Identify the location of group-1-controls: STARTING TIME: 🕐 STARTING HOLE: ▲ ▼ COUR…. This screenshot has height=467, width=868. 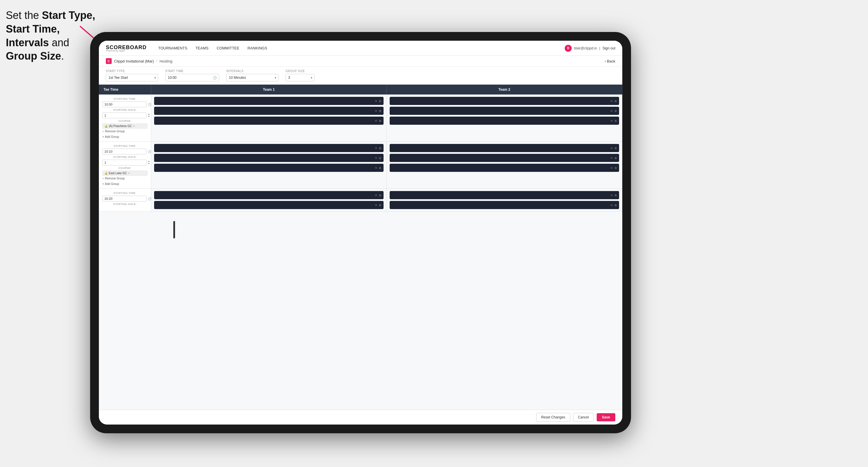
(125, 118).